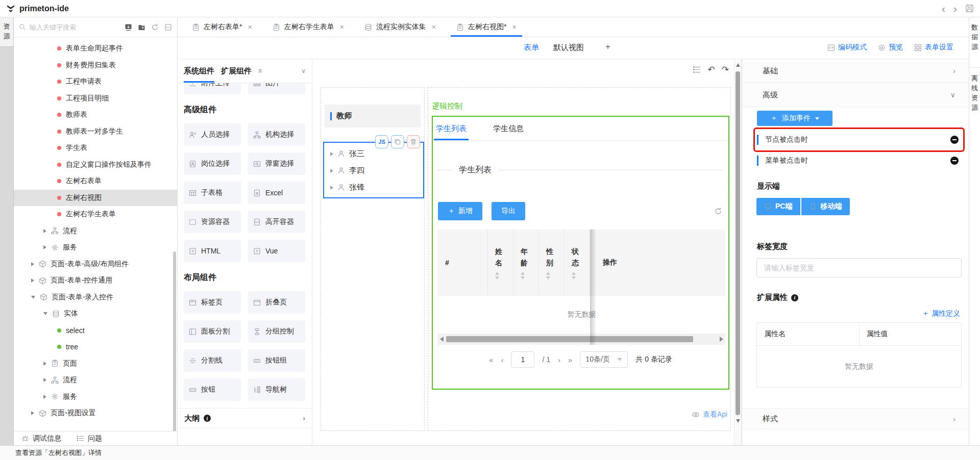 This screenshot has width=980, height=460. Describe the element at coordinates (212, 222) in the screenshot. I see `palette-item: 资源容器` at that location.